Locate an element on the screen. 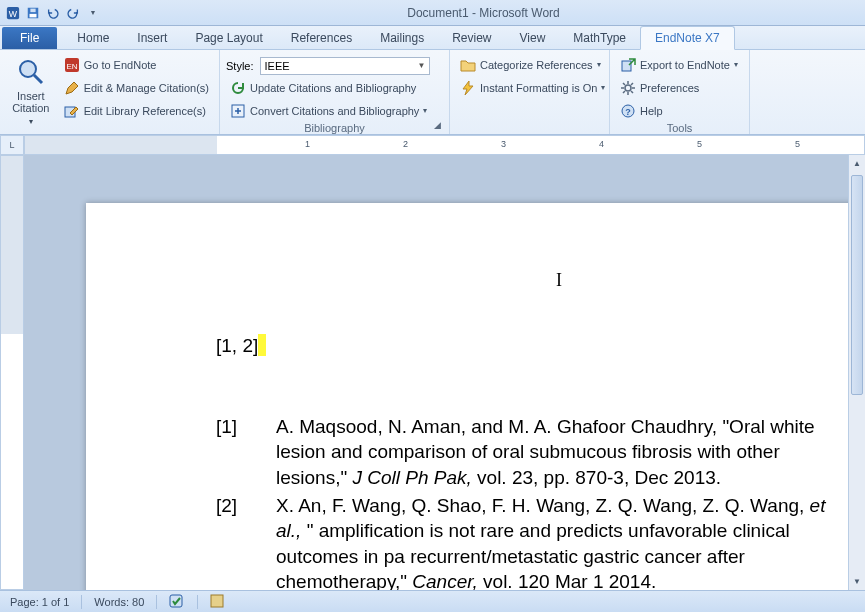 Image resolution: width=865 pixels, height=612 pixels. quick-access-toolbar: W ▼ is located at coordinates (51, 13).